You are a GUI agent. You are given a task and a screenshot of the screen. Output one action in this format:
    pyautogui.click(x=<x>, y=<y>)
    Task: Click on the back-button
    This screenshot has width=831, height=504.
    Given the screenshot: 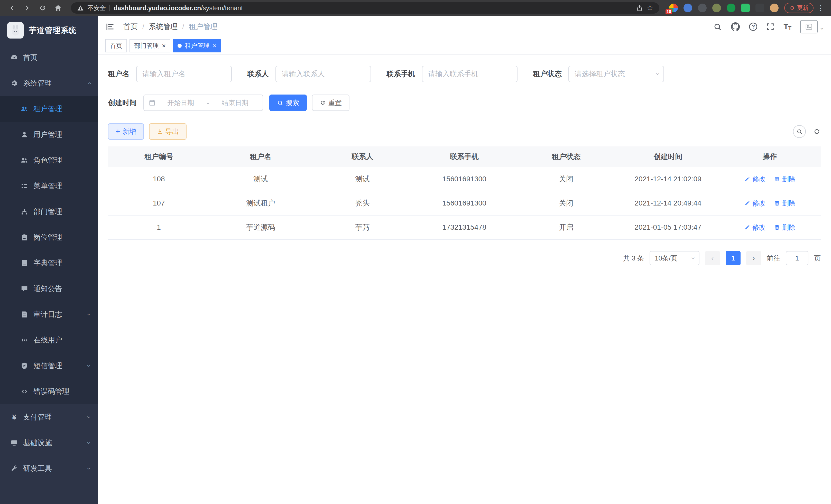 What is the action you would take?
    pyautogui.click(x=12, y=8)
    